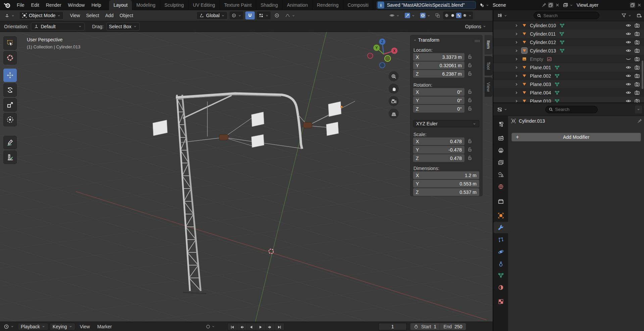  What do you see at coordinates (501, 162) in the screenshot?
I see `properties-tab-view-layer` at bounding box center [501, 162].